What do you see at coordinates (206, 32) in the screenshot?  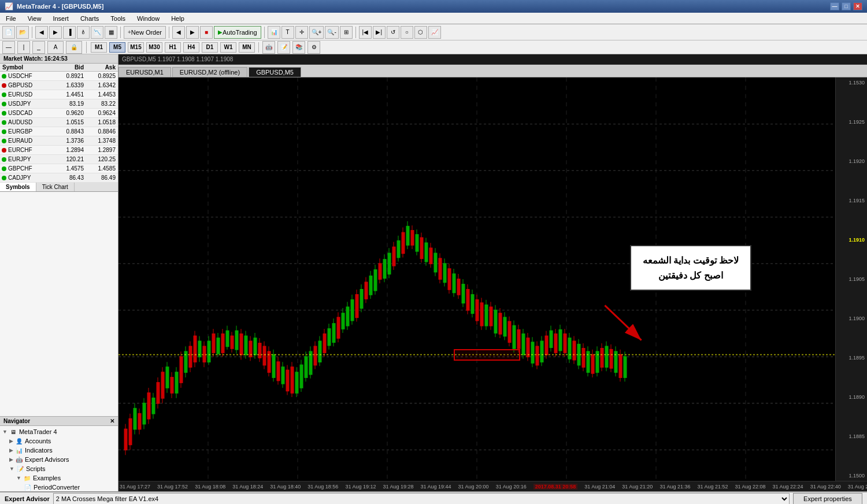 I see `stop-button: ■` at bounding box center [206, 32].